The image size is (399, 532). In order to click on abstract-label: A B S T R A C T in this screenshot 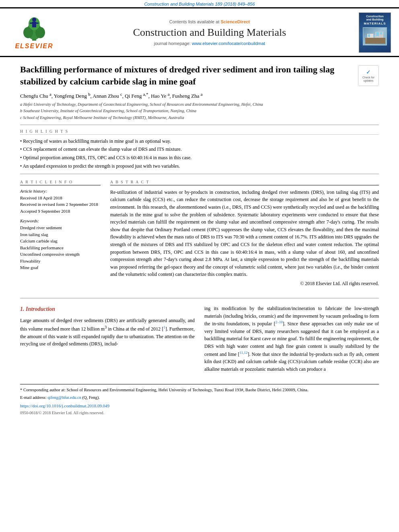, I will do `click(245, 183)`.